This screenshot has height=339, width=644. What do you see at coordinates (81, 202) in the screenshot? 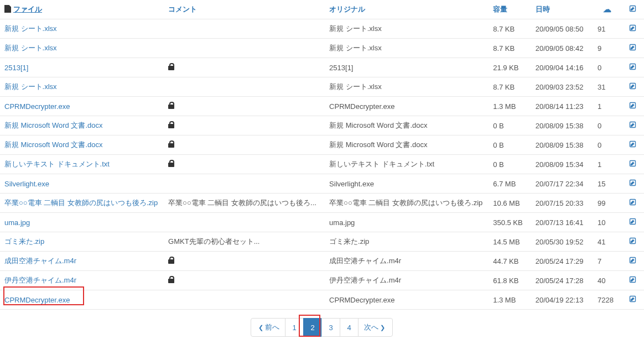
I see `file-link: 卒業○○電車 二輌目 女教師の尻はいつも後ろ.zip` at bounding box center [81, 202].